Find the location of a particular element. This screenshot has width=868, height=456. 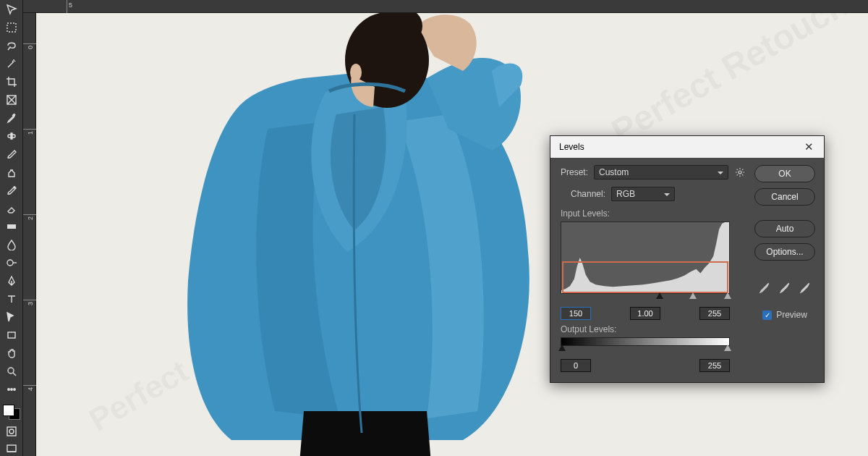

white-eyedropper-icon is located at coordinates (805, 287).